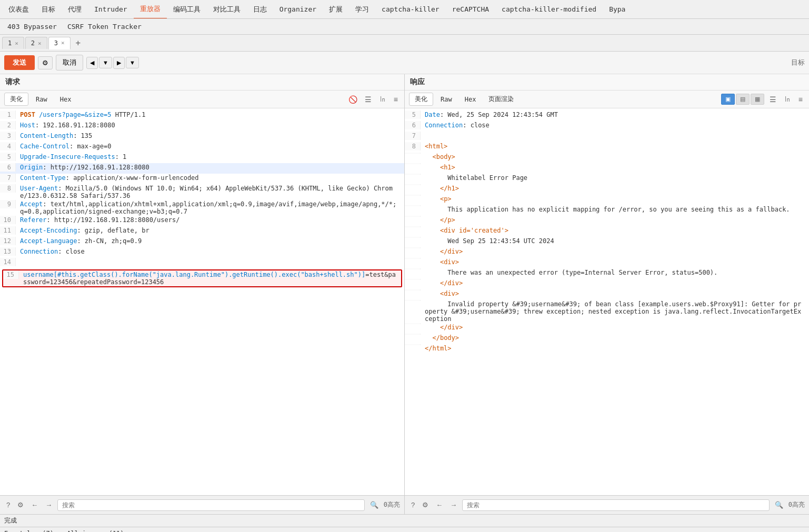 The image size is (809, 532). What do you see at coordinates (69, 63) in the screenshot?
I see `cancel-button: 取消` at bounding box center [69, 63].